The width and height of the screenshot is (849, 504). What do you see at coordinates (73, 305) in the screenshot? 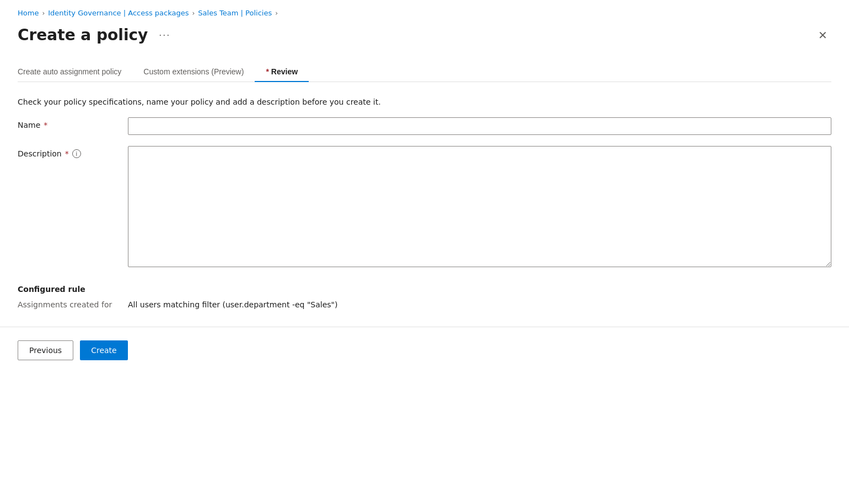
I see `assignments-label: Assignments created for` at bounding box center [73, 305].